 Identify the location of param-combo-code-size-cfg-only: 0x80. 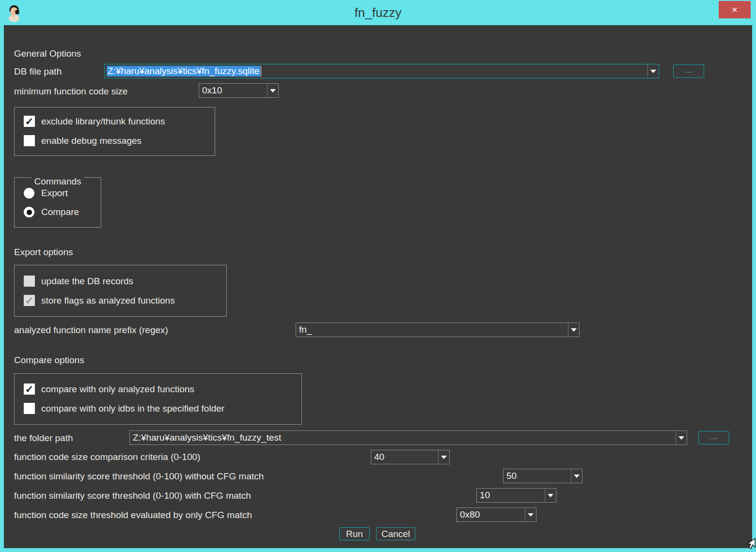
(496, 515).